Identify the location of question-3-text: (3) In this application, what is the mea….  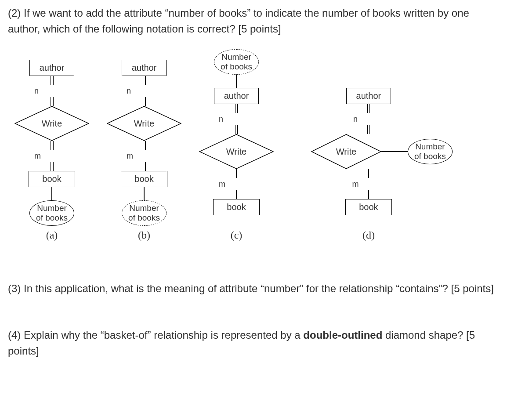
(254, 289).